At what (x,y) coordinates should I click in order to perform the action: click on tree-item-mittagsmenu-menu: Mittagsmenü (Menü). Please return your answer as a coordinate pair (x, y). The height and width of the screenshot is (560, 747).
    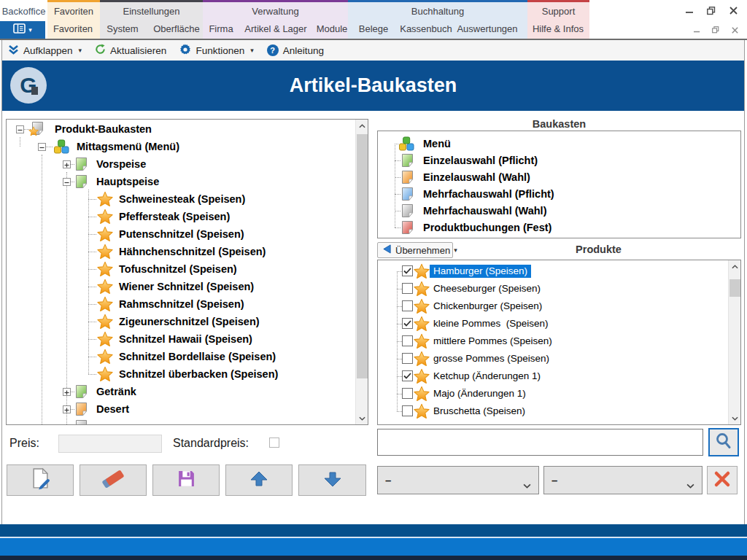
    Looking at the image, I should click on (181, 147).